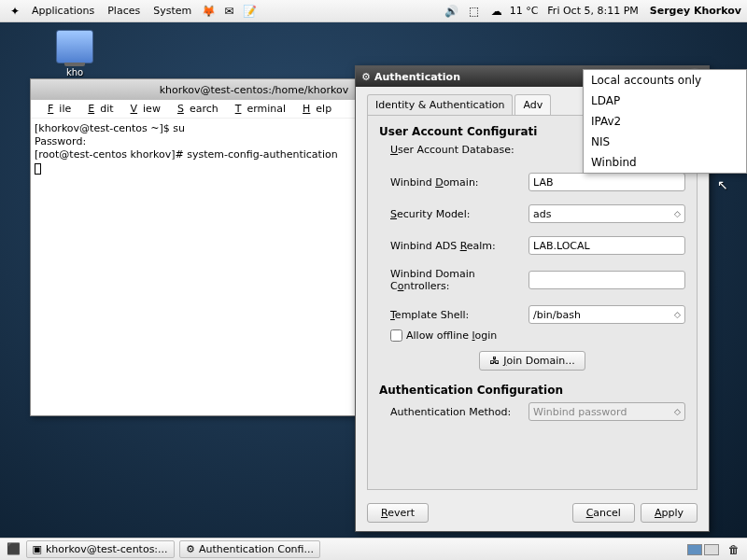 This screenshot has height=560, width=747. What do you see at coordinates (37, 549) in the screenshot?
I see `terminal-task-icon: ▣` at bounding box center [37, 549].